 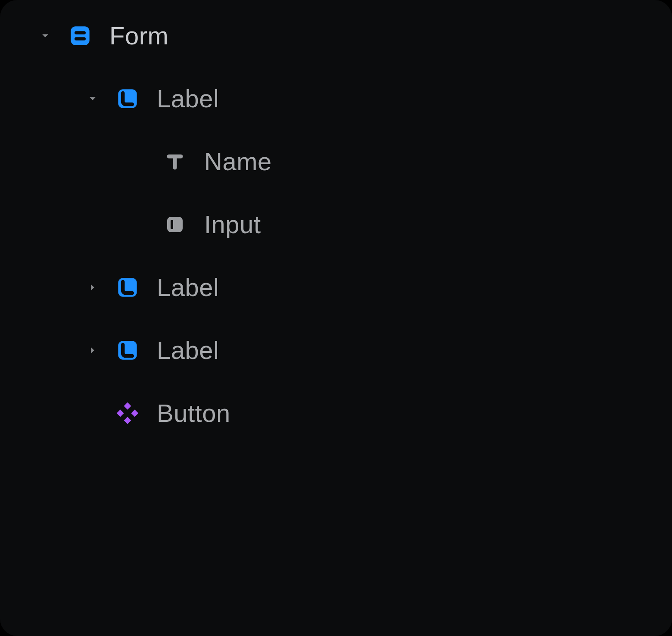 I want to click on form-icon, so click(x=80, y=36).